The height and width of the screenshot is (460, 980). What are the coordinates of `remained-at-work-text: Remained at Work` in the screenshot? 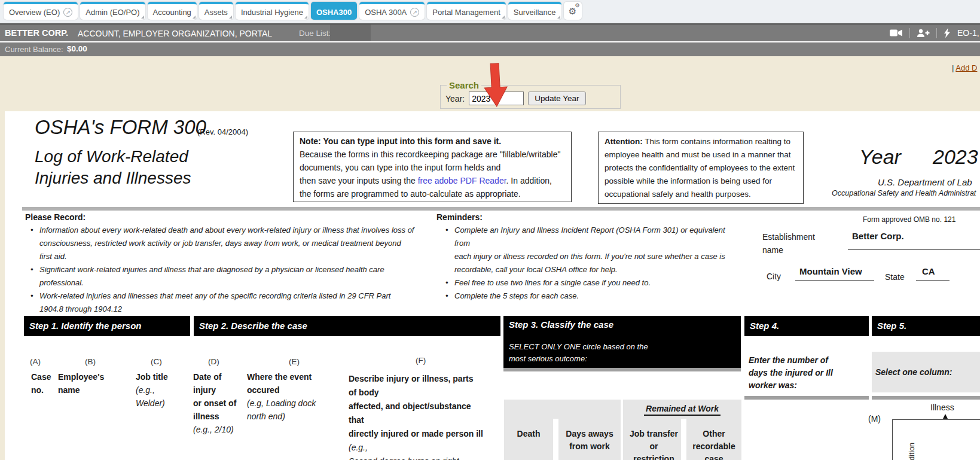 It's located at (682, 410).